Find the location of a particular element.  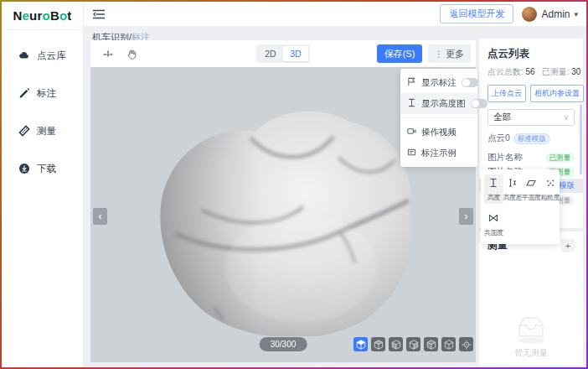

toolbar-right: 保存(S) ⋮ 更多 is located at coordinates (424, 54).